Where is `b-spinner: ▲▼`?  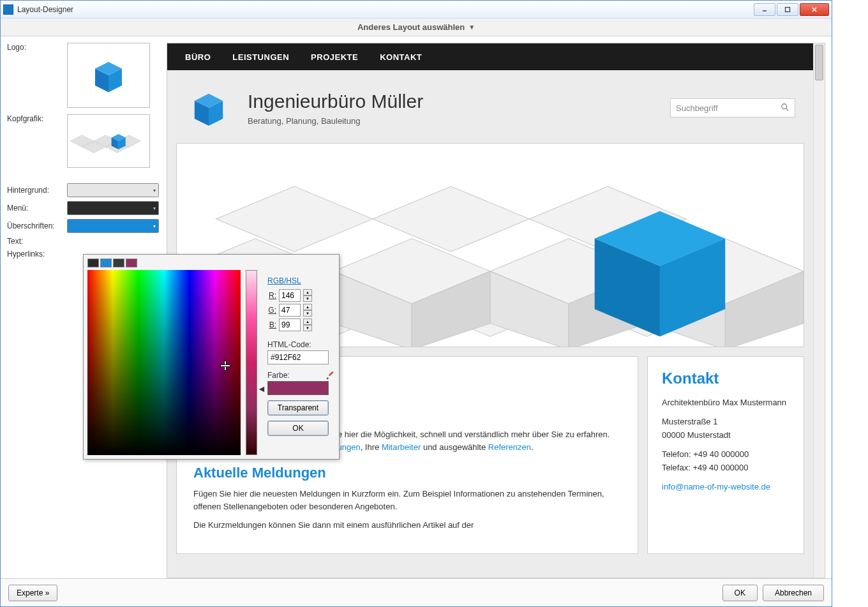
b-spinner: ▲▼ is located at coordinates (308, 325).